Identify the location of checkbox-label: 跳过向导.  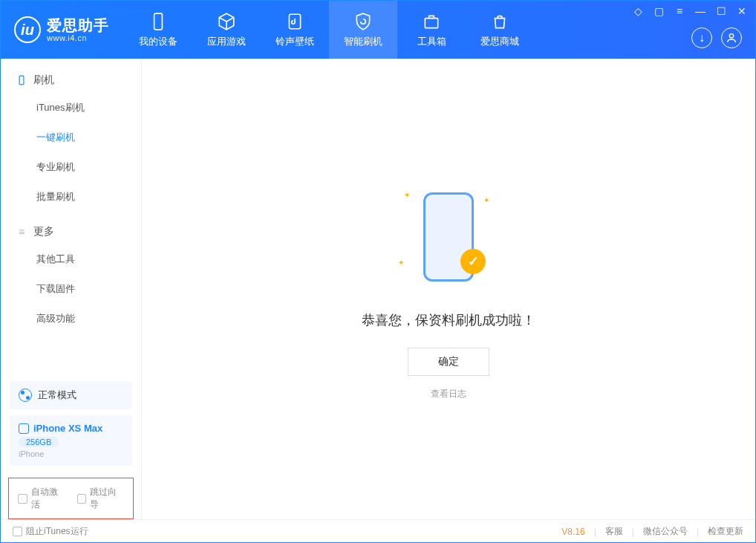
(107, 498).